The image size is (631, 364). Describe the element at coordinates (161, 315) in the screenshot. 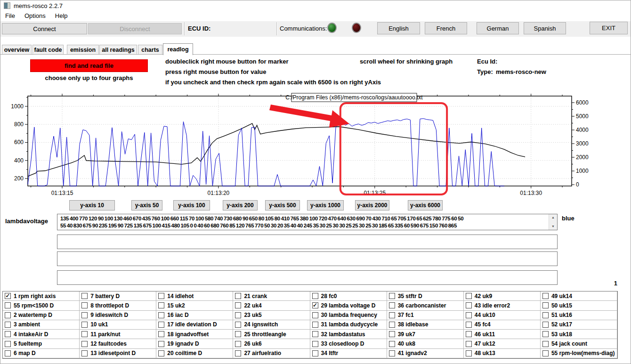

I see `checkbox-16-iac-d` at that location.